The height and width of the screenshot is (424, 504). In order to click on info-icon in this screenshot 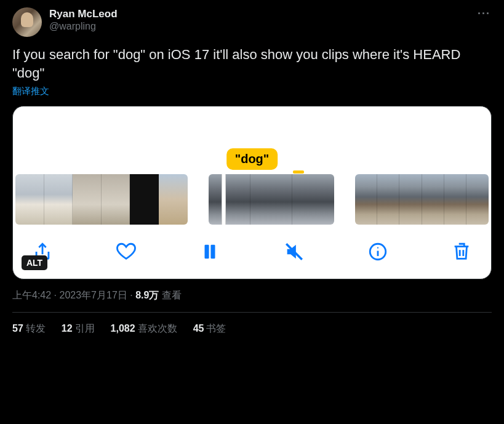, I will do `click(378, 252)`.